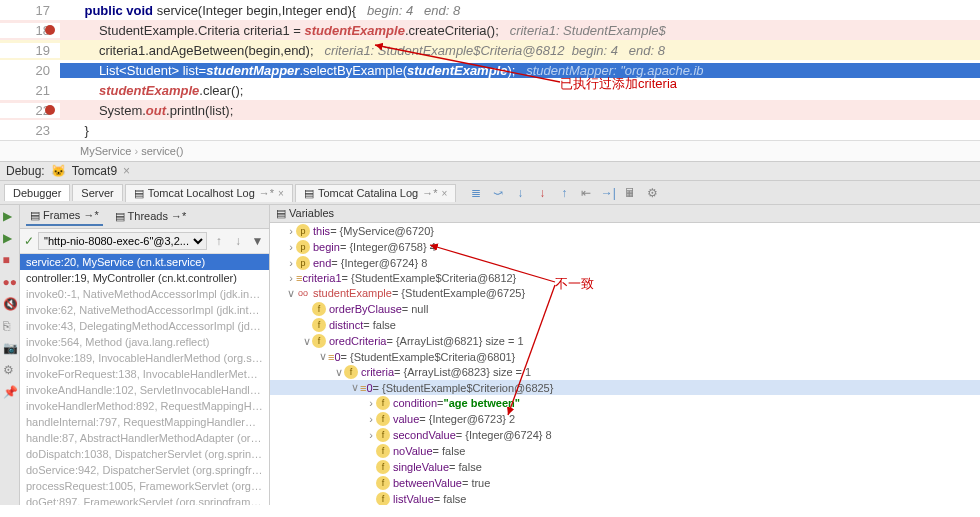  Describe the element at coordinates (625, 263) in the screenshot. I see `variable-row: ›pend = {Integer@6724} 8` at that location.